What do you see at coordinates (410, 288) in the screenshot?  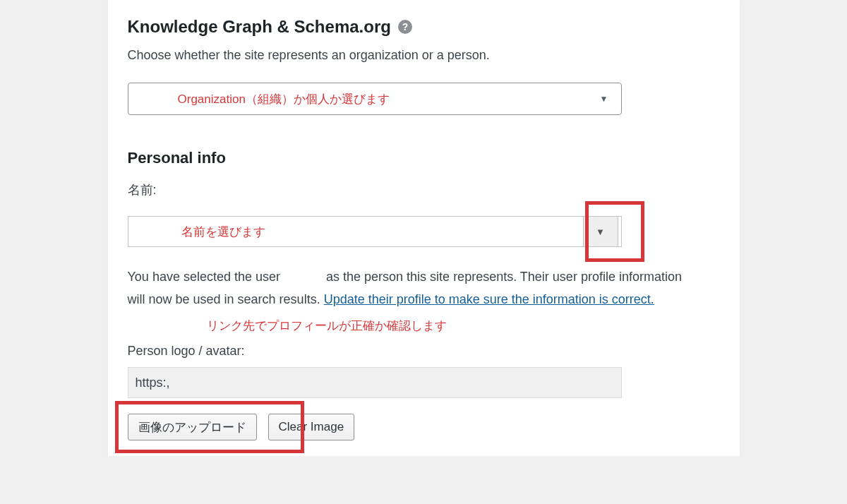 I see `selected-user-info: You have selected the user as the person…` at bounding box center [410, 288].